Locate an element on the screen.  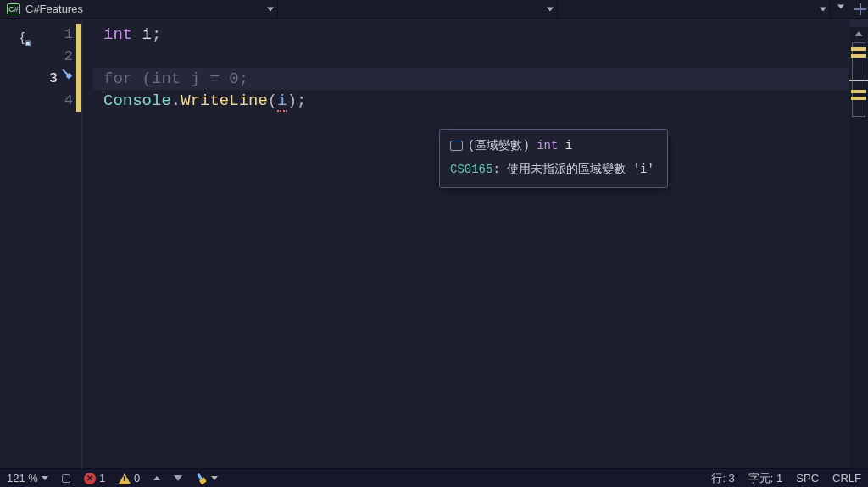
splitter-handle is located at coordinates (859, 23).